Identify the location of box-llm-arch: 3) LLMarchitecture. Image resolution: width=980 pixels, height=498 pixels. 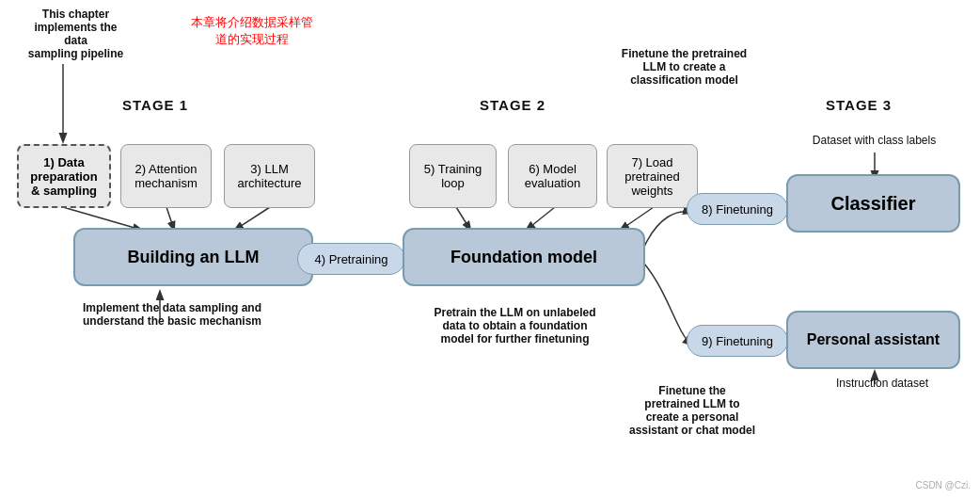
(269, 176).